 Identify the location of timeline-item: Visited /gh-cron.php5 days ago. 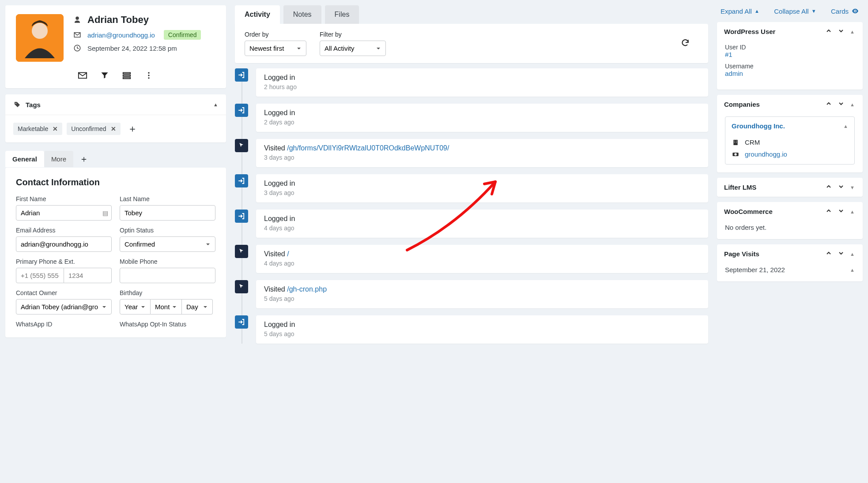
(472, 294).